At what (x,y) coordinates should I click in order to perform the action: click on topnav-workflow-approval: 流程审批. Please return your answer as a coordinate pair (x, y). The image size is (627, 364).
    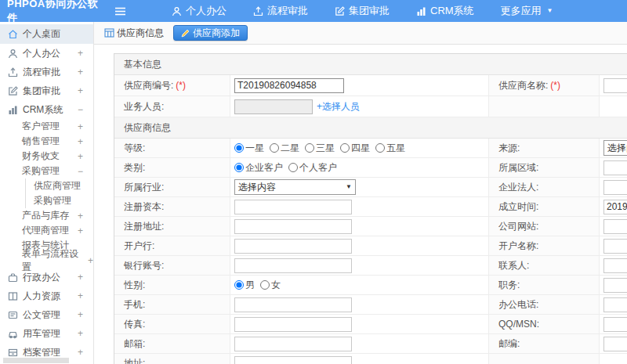
    Looking at the image, I should click on (281, 11).